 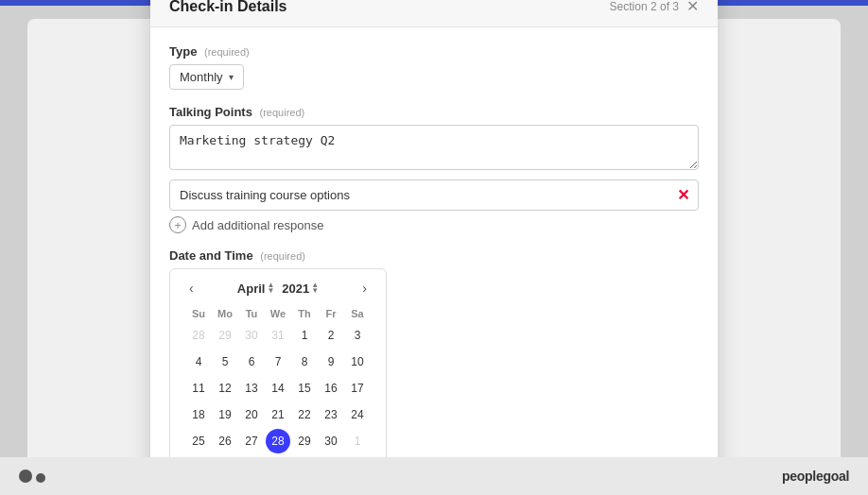 I want to click on cal-day: 20, so click(x=252, y=415).